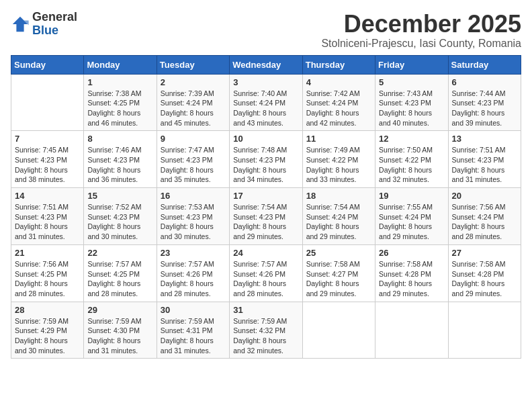 This screenshot has width=532, height=411. Describe the element at coordinates (120, 109) in the screenshot. I see `day-info: Sunrise: 7:38 AM Sunset: 4:25 PM Dayligh…` at that location.